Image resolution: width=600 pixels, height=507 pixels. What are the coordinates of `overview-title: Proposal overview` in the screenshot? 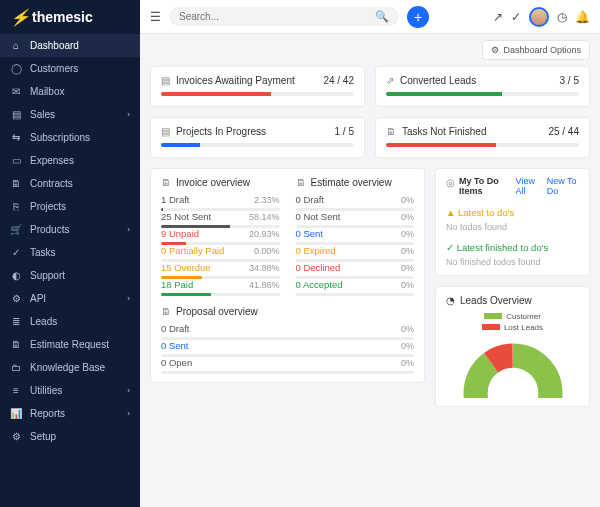 It's located at (217, 312).